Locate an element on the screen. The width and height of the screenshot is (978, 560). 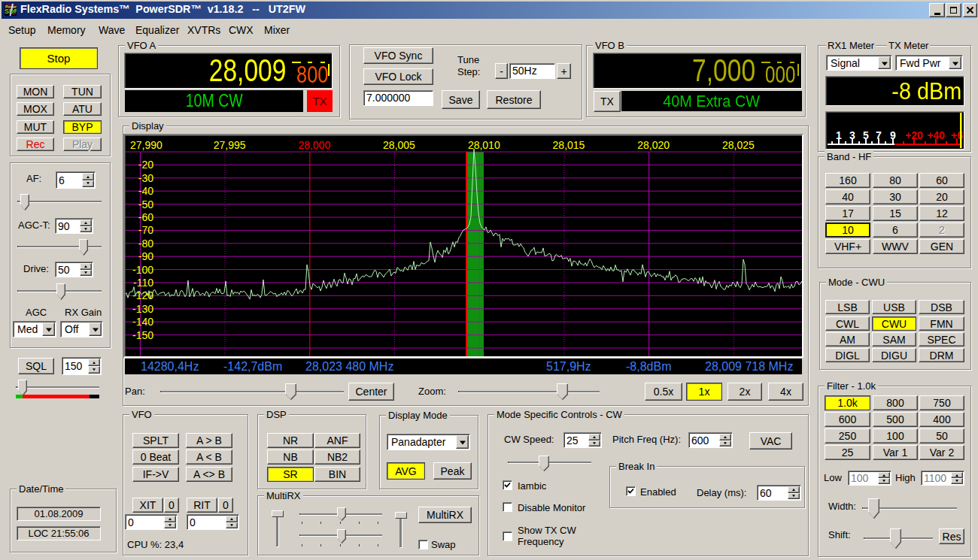
svg-text: -150 is located at coordinates (143, 335).